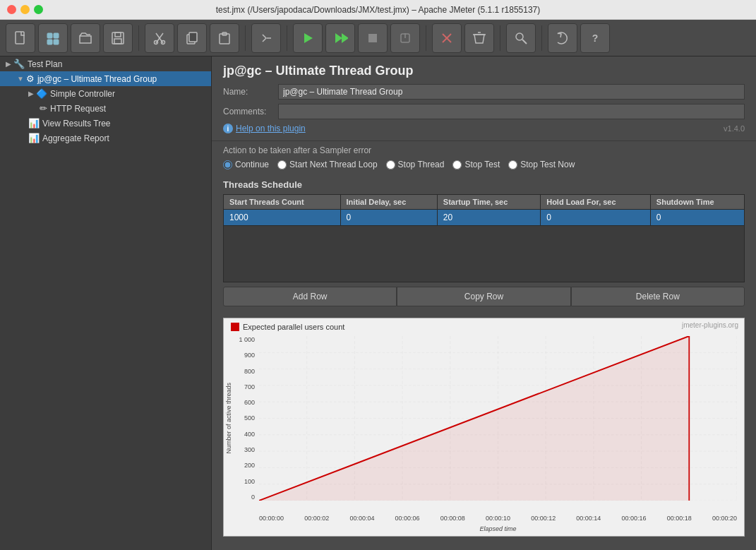 The width and height of the screenshot is (756, 550). Describe the element at coordinates (415, 165) in the screenshot. I see `radio-stop-thread: Stop Thread` at that location.